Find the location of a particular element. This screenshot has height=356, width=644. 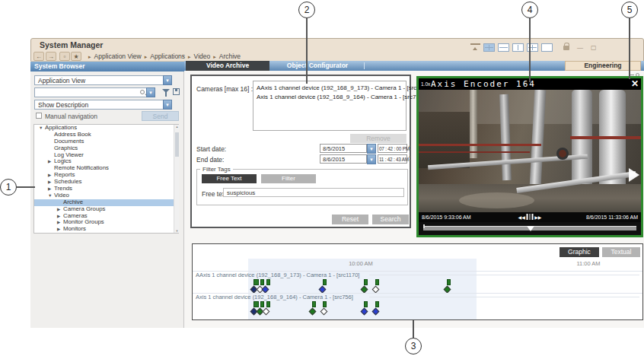

manual-navigation-label: Manual navigation is located at coordinates (72, 116).